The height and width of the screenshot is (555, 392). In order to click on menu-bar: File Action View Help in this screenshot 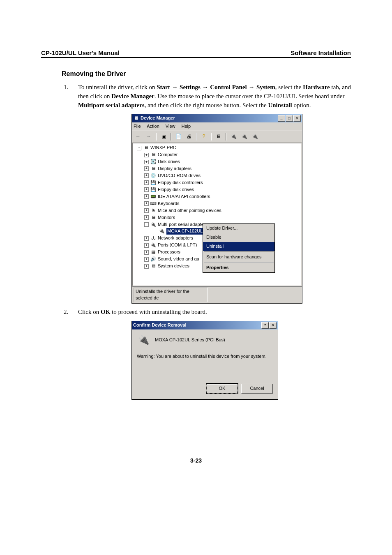, I will do `click(217, 127)`.